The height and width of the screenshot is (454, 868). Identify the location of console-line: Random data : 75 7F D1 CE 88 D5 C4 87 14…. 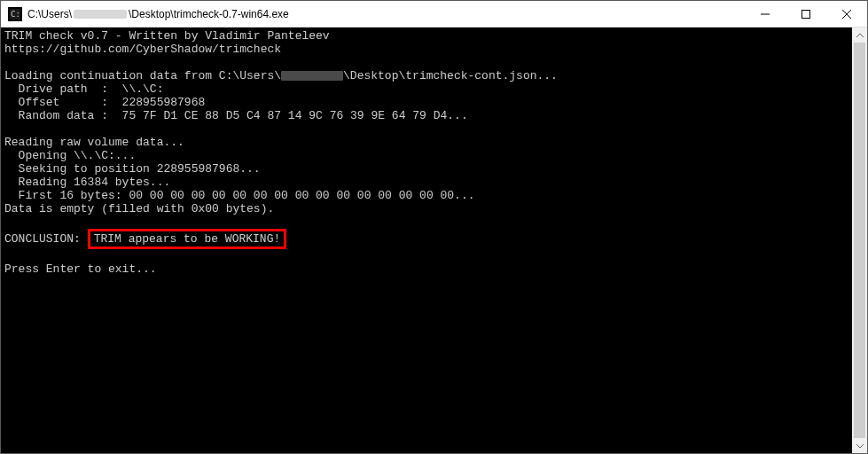
(236, 115).